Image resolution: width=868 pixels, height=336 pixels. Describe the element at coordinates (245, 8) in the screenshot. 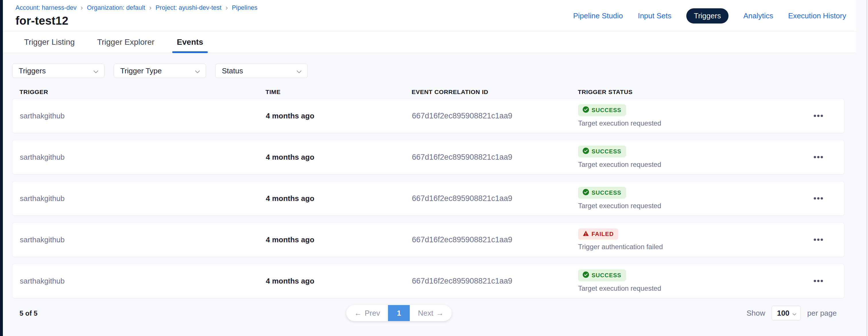

I see `breadcrumb-pipelines-link: Pipelines` at that location.